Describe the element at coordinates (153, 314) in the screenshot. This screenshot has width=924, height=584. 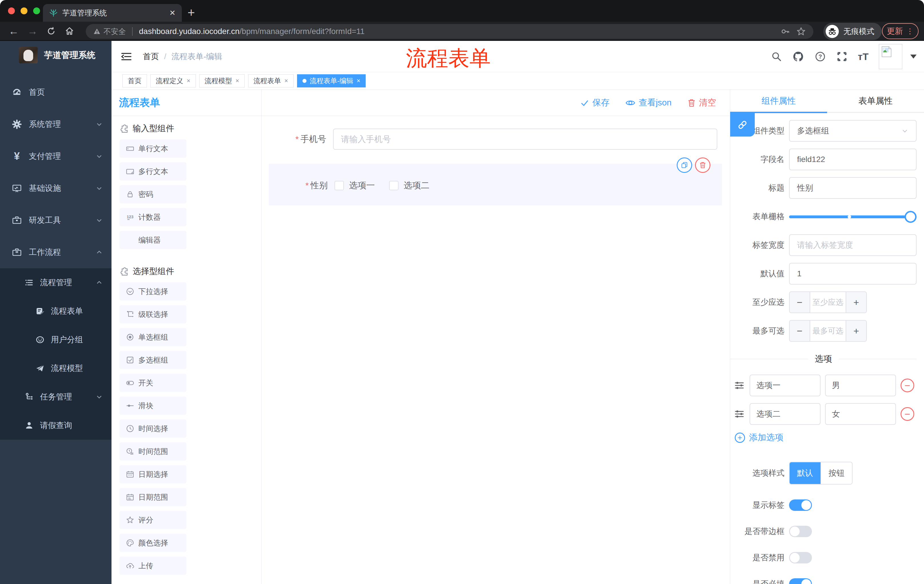
I see `palette-item-cascader: 级联选择` at that location.